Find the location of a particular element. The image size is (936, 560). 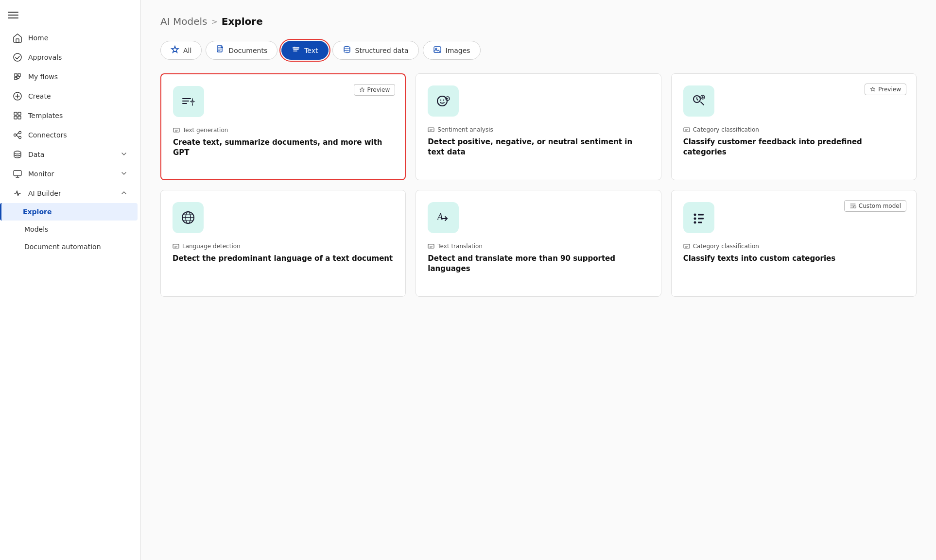

templates-icon is located at coordinates (17, 116).